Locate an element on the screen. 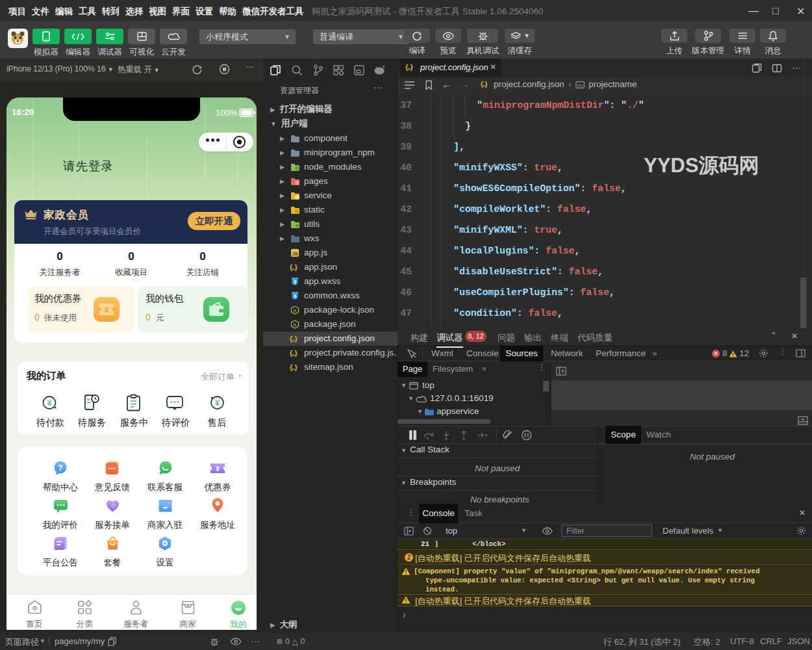  svg-text: JS is located at coordinates (295, 254).